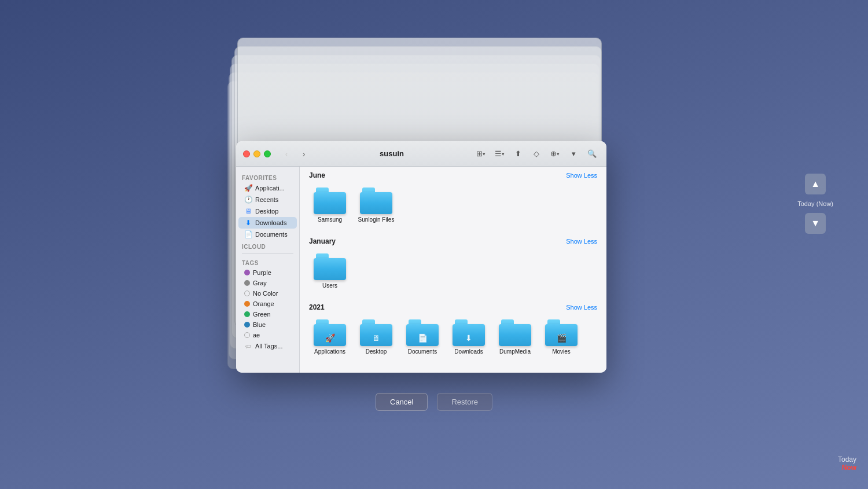  Describe the element at coordinates (330, 333) in the screenshot. I see `applications-folder-icon: 🚀` at that location.